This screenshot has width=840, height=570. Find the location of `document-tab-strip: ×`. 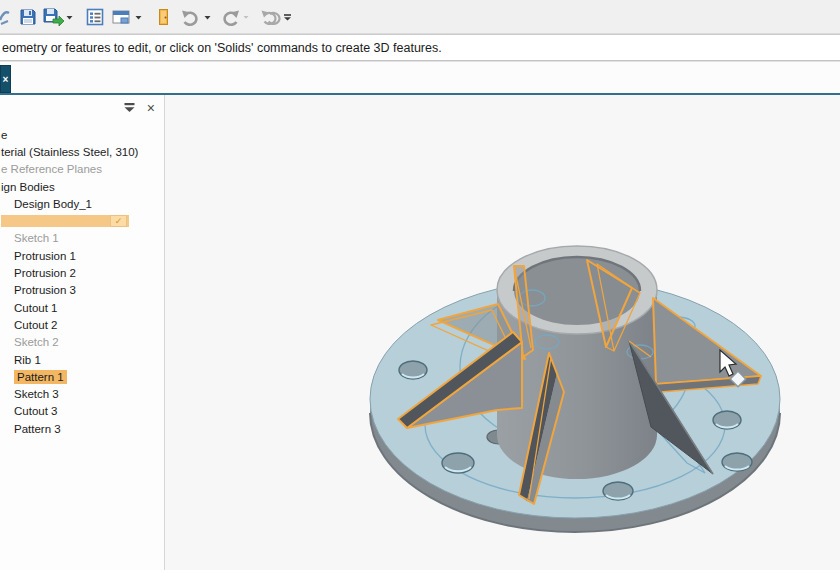

document-tab-strip: × is located at coordinates (420, 78).